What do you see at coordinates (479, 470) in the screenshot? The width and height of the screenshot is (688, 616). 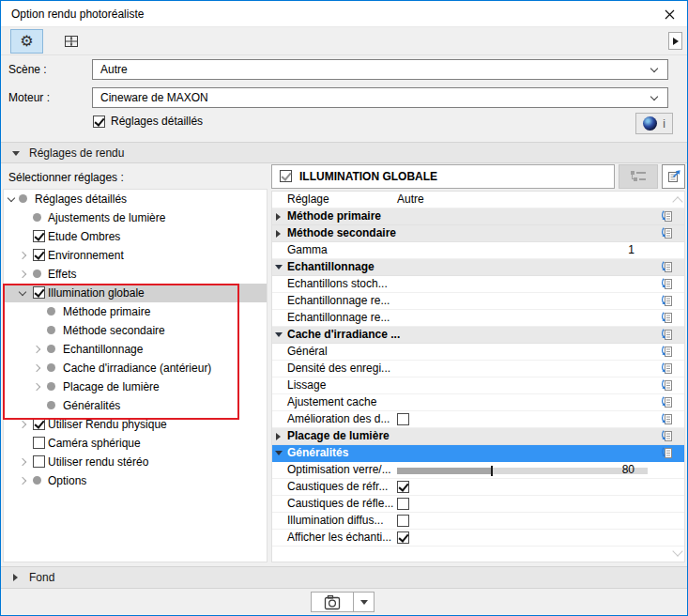 I see `panel-row: Optimisation verre/... 80` at bounding box center [479, 470].